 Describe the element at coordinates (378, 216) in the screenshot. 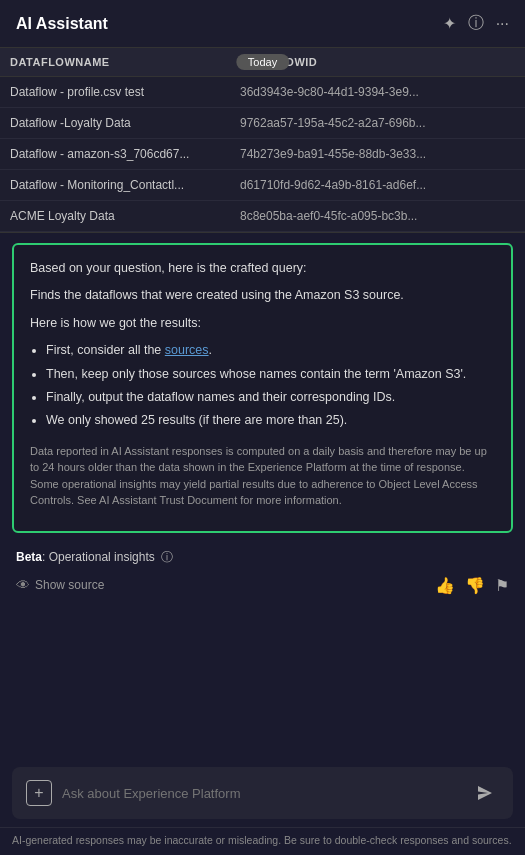

I see `dataflow-id: 8c8e05ba-aef0-45fc-a095-bc3b...` at that location.